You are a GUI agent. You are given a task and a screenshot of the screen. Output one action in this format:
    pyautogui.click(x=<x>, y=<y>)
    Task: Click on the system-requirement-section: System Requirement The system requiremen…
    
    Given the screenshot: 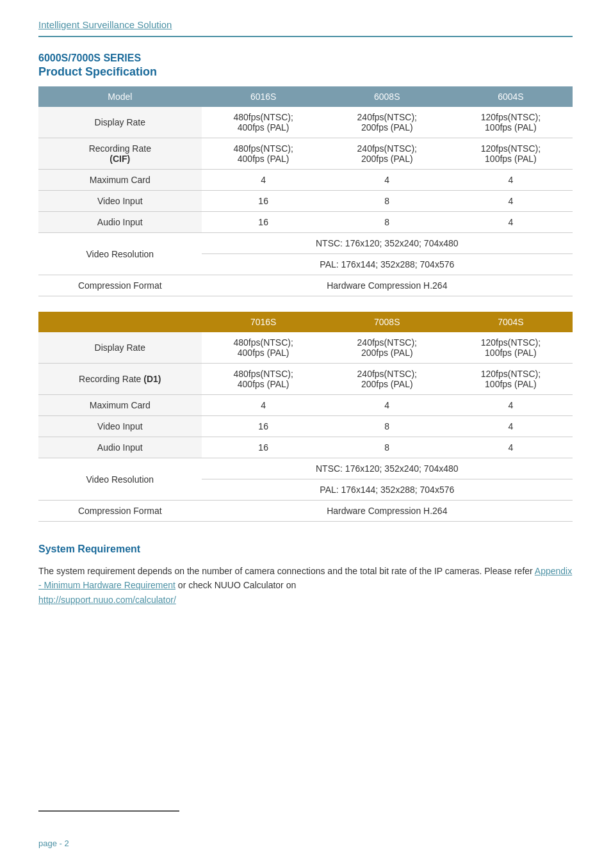 What is the action you would take?
    pyautogui.click(x=306, y=575)
    